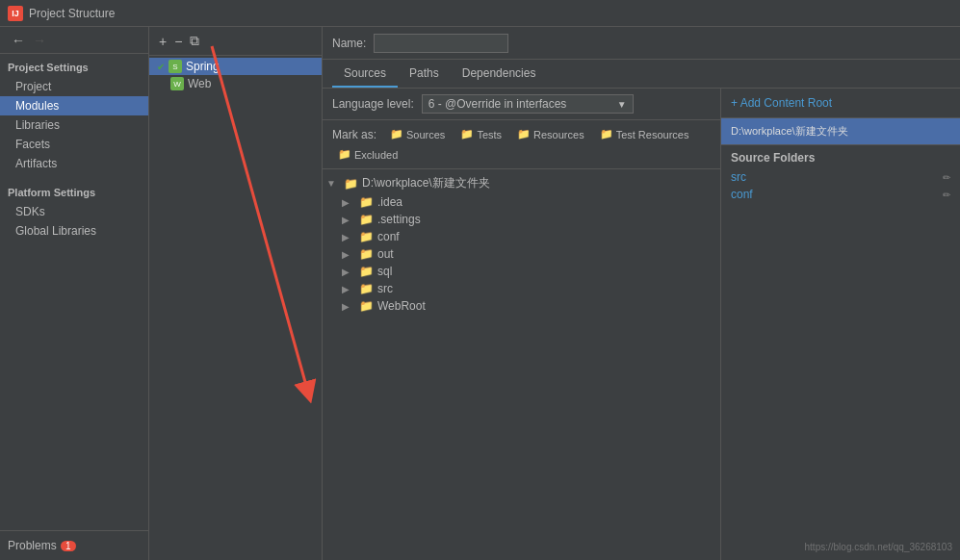 Image resolution: width=960 pixels, height=560 pixels. What do you see at coordinates (163, 41) in the screenshot?
I see `add-module-button: +` at bounding box center [163, 41].